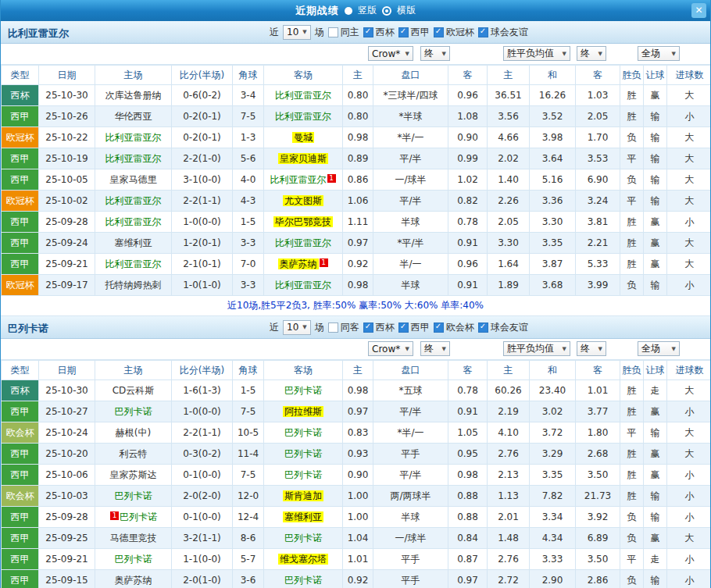 The width and height of the screenshot is (711, 588). I want to click on match-score: 1-6(1-3), so click(202, 390).